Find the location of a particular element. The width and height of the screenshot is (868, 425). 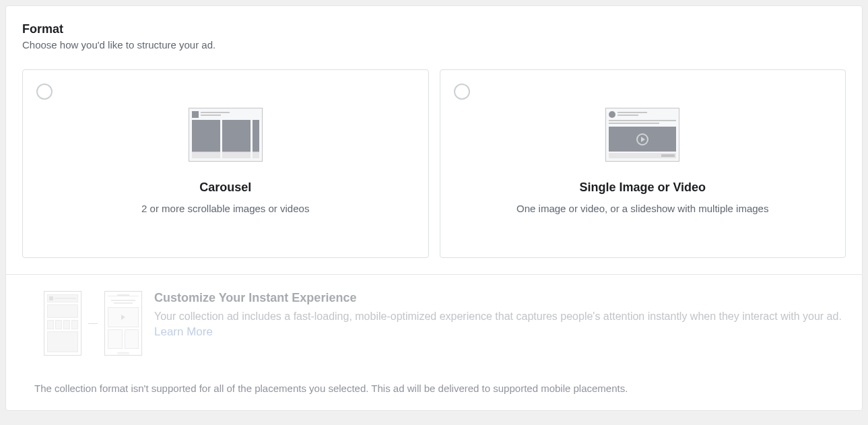

play-icon is located at coordinates (642, 139).